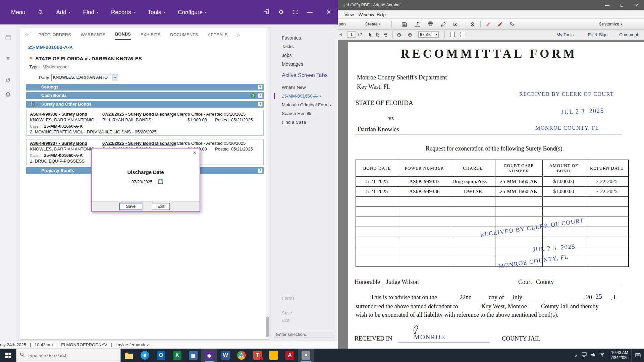  I want to click on share-icon, so click(418, 24).